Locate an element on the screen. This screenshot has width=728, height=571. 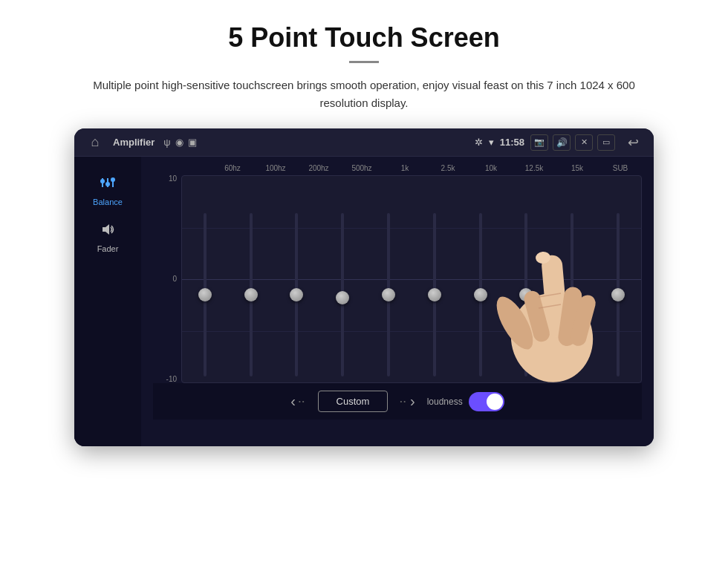
wifi-icon: ▾ is located at coordinates (492, 143).